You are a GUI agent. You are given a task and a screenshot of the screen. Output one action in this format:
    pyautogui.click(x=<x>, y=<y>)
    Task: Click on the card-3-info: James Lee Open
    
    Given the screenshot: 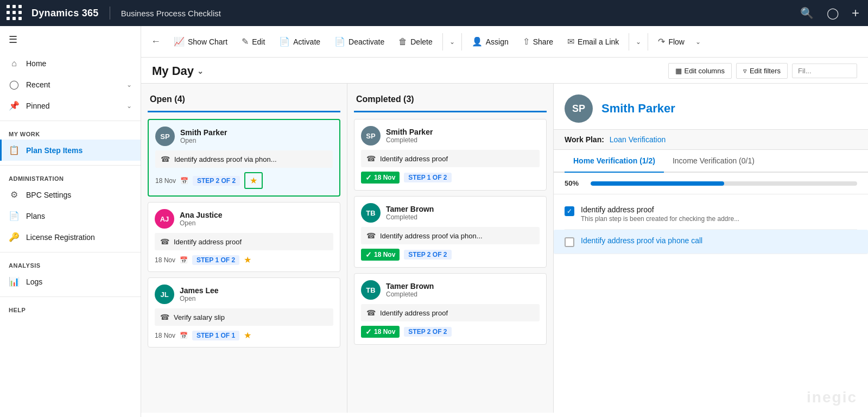 What is the action you would take?
    pyautogui.click(x=199, y=294)
    